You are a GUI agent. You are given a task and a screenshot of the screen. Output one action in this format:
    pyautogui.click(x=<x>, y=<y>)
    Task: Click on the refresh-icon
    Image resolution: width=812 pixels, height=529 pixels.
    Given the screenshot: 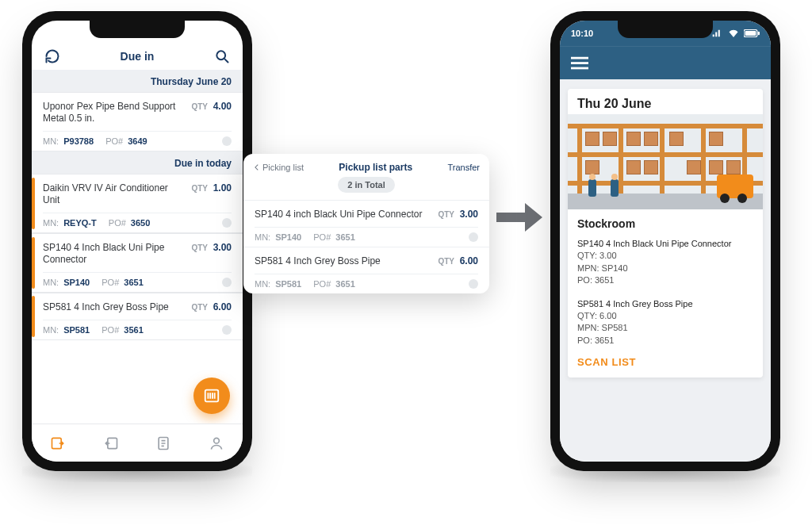 What is the action you would take?
    pyautogui.click(x=52, y=56)
    